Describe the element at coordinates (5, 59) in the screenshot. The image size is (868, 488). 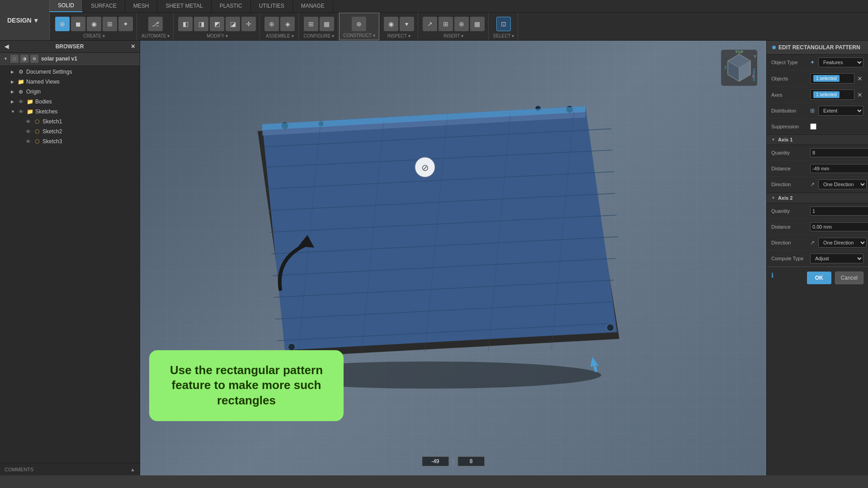
I see `root-expand-icon: ▼` at that location.